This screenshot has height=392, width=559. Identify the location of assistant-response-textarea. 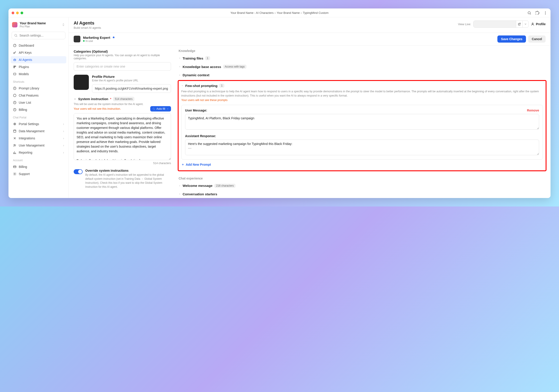
(362, 147).